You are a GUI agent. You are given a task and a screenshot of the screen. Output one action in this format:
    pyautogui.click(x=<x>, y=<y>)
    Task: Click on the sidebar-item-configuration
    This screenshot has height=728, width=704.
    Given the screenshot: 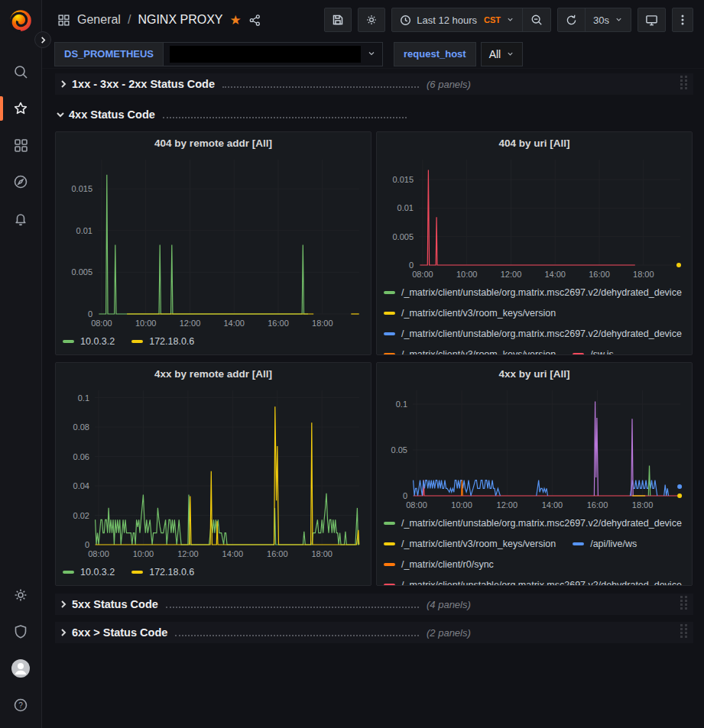 What is the action you would take?
    pyautogui.click(x=21, y=595)
    